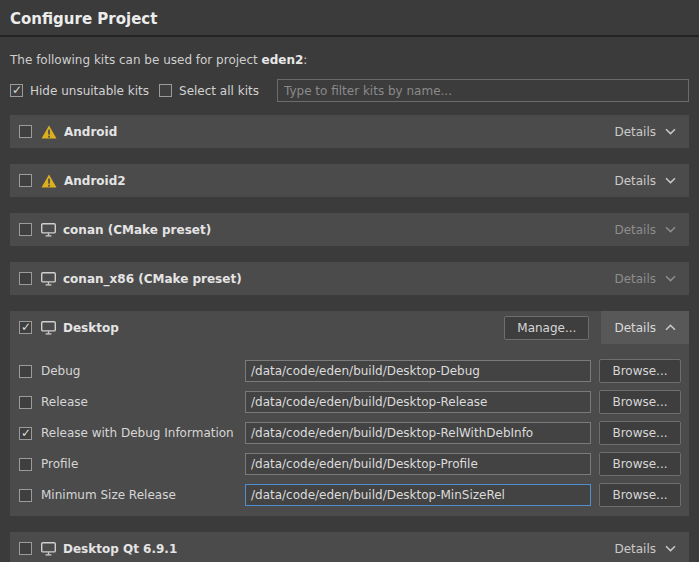 The height and width of the screenshot is (562, 699). Describe the element at coordinates (64, 402) in the screenshot. I see `config-label: Release` at that location.